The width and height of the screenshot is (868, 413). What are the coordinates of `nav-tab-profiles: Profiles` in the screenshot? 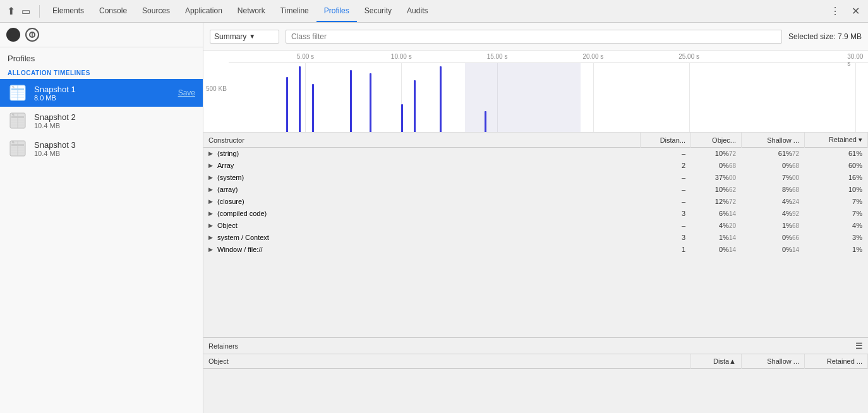 It's located at (337, 11).